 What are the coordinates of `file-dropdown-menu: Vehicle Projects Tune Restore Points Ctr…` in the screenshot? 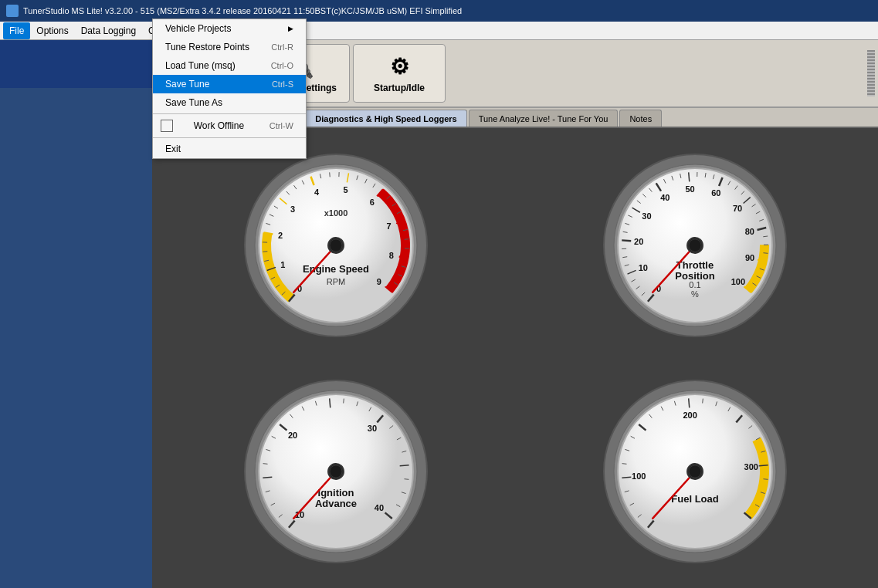 It's located at (229, 89).